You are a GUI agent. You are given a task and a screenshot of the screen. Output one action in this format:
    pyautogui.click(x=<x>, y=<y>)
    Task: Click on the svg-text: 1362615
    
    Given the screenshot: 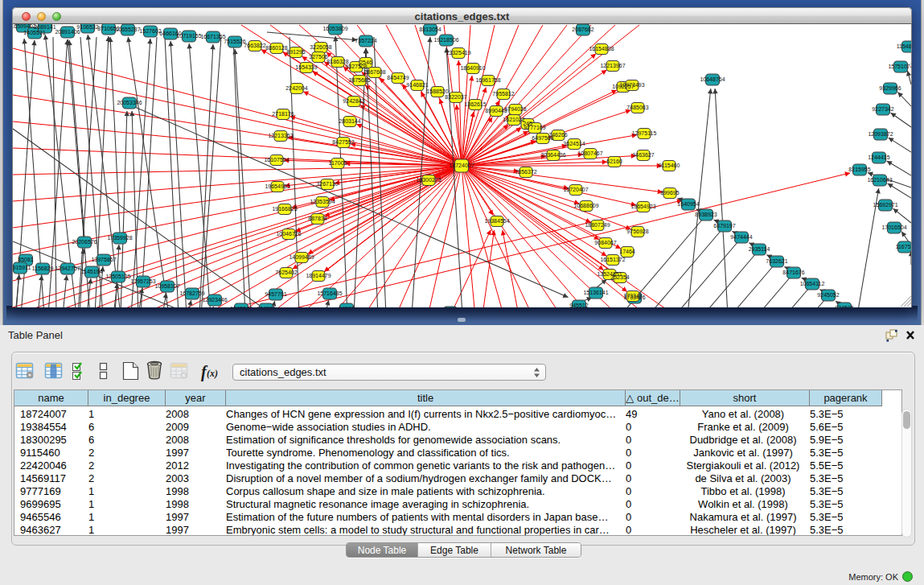 What is the action you would take?
    pyautogui.click(x=474, y=105)
    